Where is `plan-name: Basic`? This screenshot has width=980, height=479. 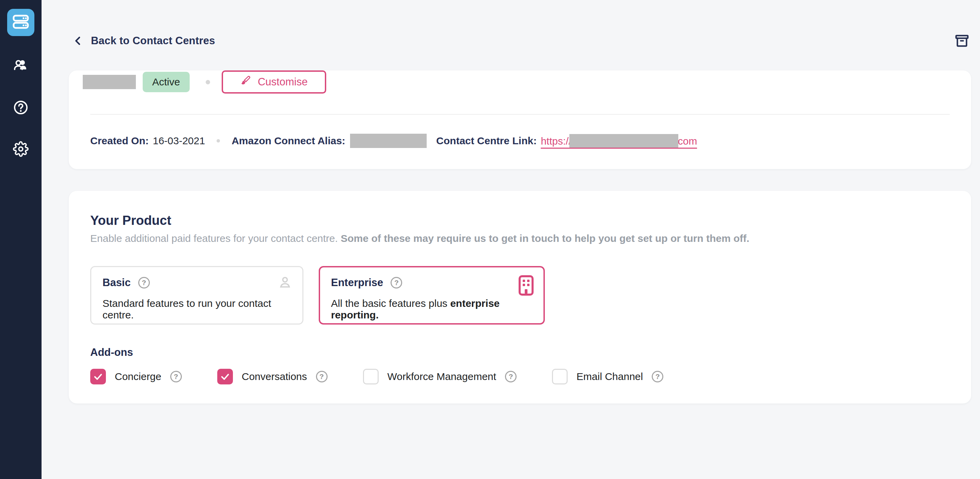
plan-name: Basic is located at coordinates (116, 283).